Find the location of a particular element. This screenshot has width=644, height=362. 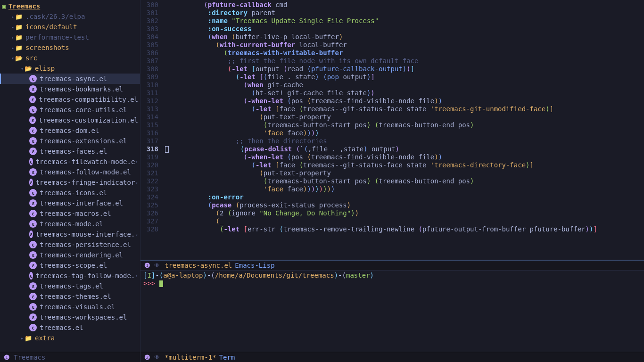

line-number: 303 is located at coordinates (152, 29).